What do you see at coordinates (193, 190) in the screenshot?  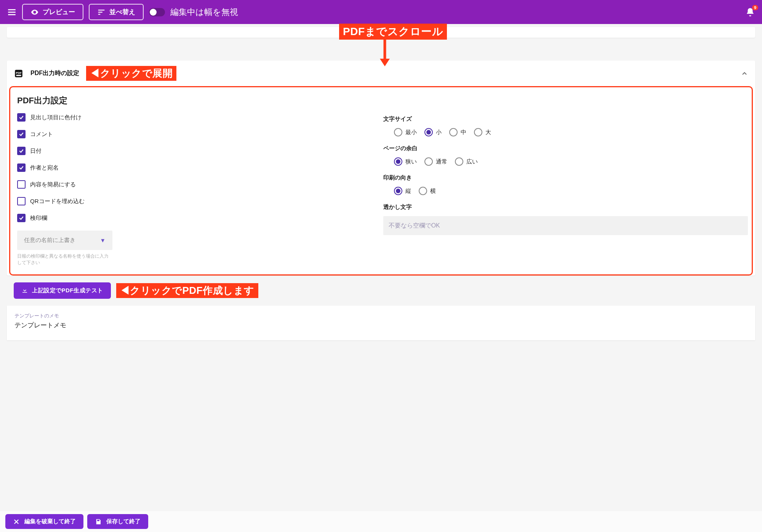 I see `settings-left-column: 見出し項目に色付け コメント 日付` at bounding box center [193, 190].